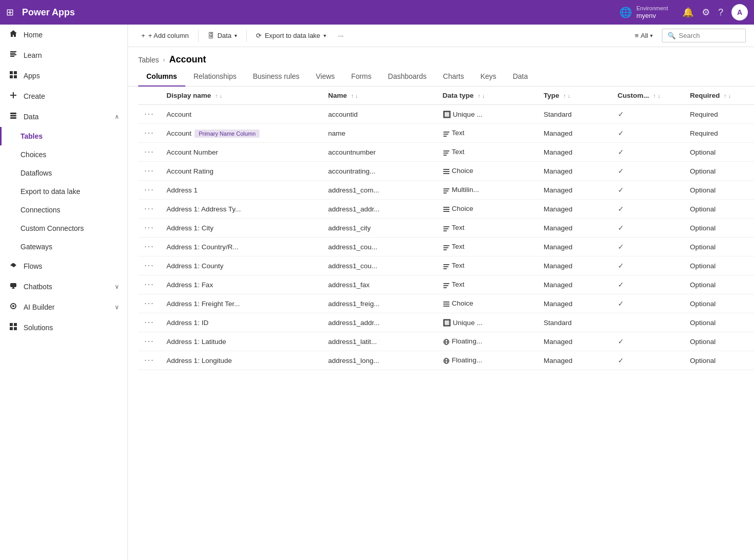 The image size is (754, 560). Describe the element at coordinates (162, 77) in the screenshot. I see `tab-columns: Columns` at that location.